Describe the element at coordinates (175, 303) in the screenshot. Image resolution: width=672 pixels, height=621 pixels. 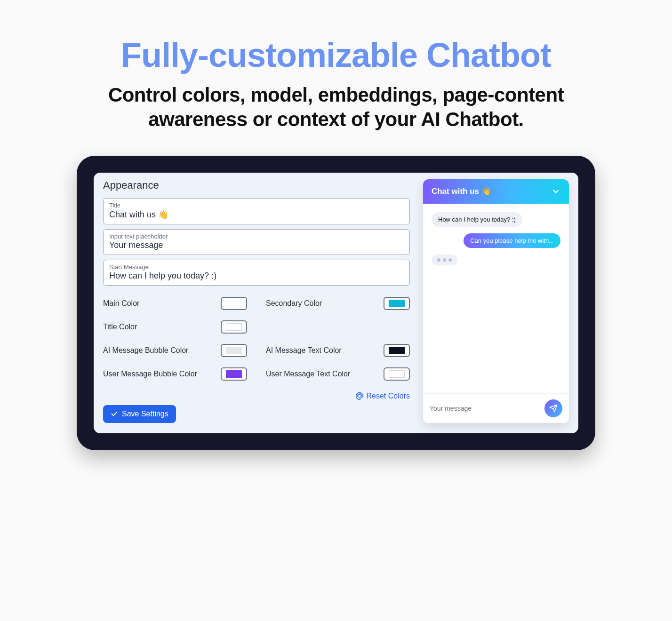
I see `main-color-row: Main Color` at that location.